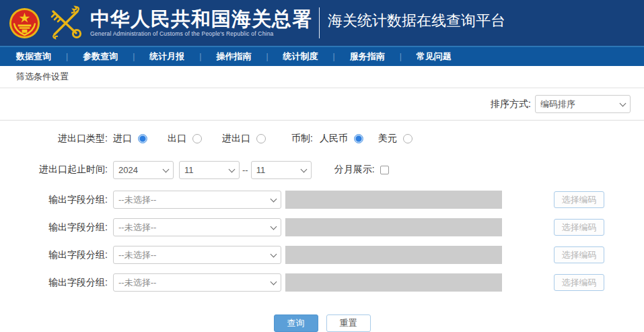 The height and width of the screenshot is (332, 644). I want to click on reset-button: 重置, so click(349, 323).